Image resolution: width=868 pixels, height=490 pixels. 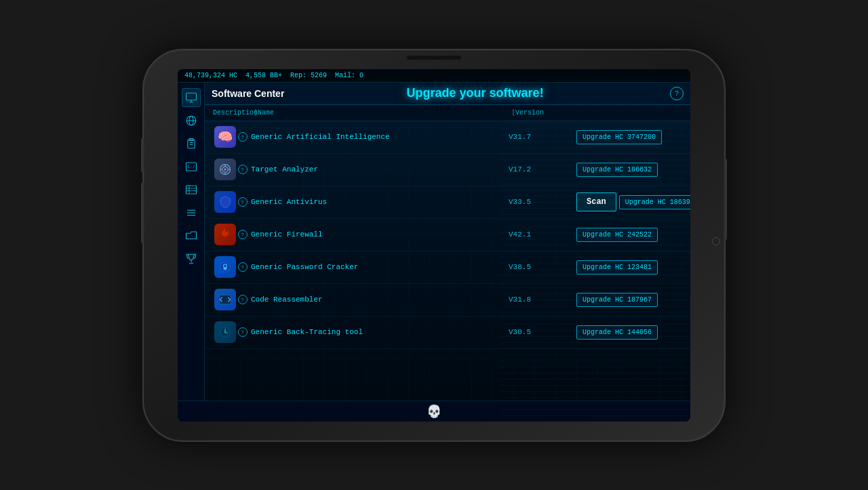 What do you see at coordinates (617, 300) in the screenshot?
I see `upgrade-button-code: Upgrade HC 187967` at bounding box center [617, 300].